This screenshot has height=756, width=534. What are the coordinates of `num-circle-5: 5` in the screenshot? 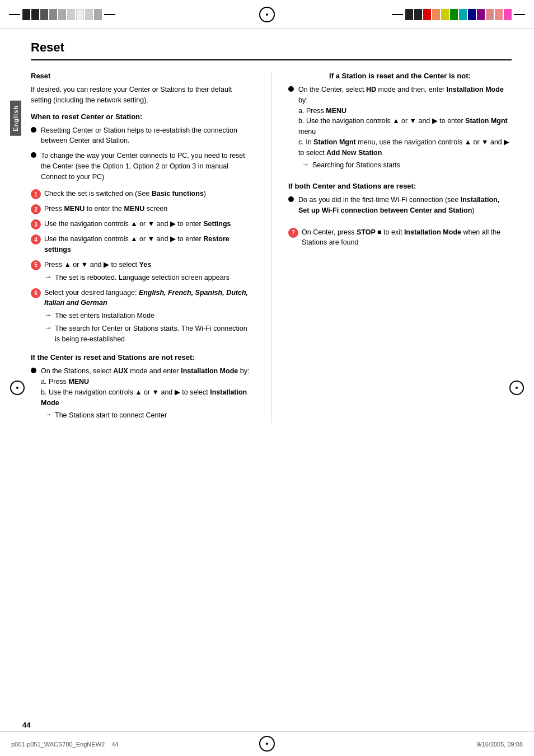 It's located at (36, 265).